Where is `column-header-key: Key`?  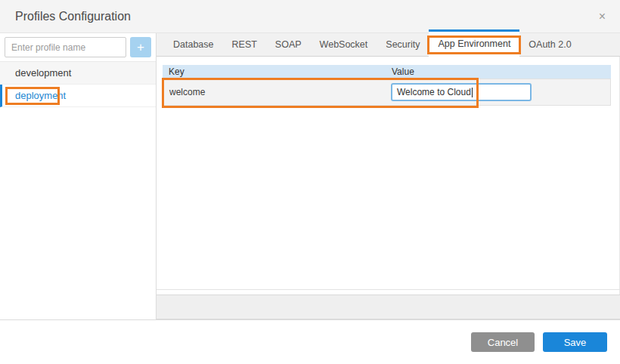
column-header-key: Key is located at coordinates (274, 72).